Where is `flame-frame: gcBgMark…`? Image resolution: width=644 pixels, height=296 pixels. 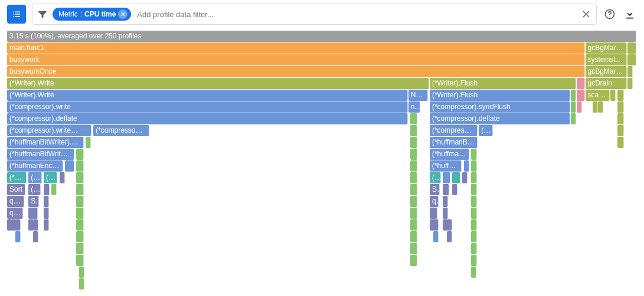 flame-frame: gcBgMark… is located at coordinates (606, 48).